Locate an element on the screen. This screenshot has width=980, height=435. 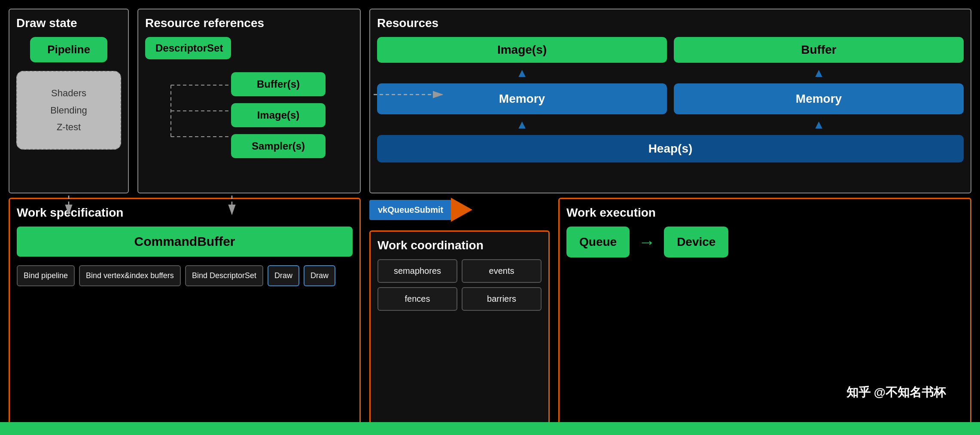
pipeline-box: Pipeline is located at coordinates (69, 50).